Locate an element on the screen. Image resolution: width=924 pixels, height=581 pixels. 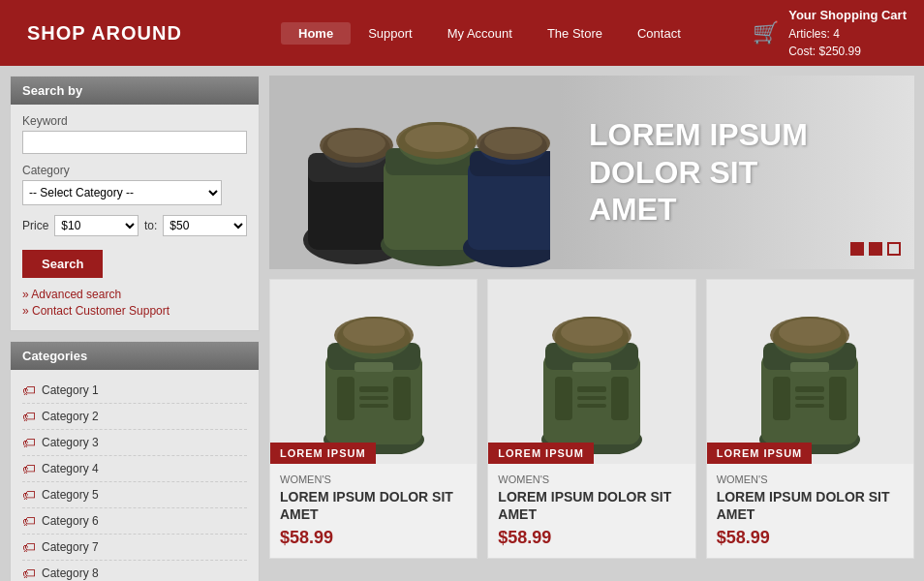
product-card-1: LOREM IPSUM WOMEN'S LOREM IPSUM DOLOR SI… is located at coordinates (374, 418).